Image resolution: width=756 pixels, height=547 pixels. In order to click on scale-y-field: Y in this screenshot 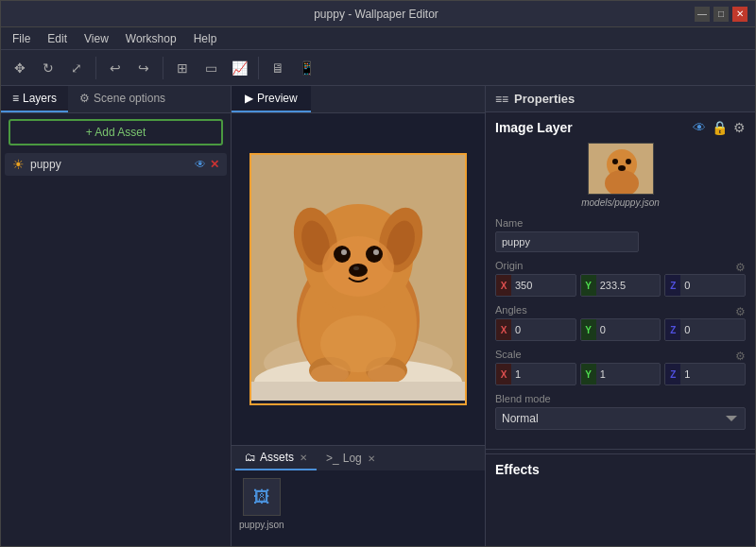, I will do `click(621, 374)`.